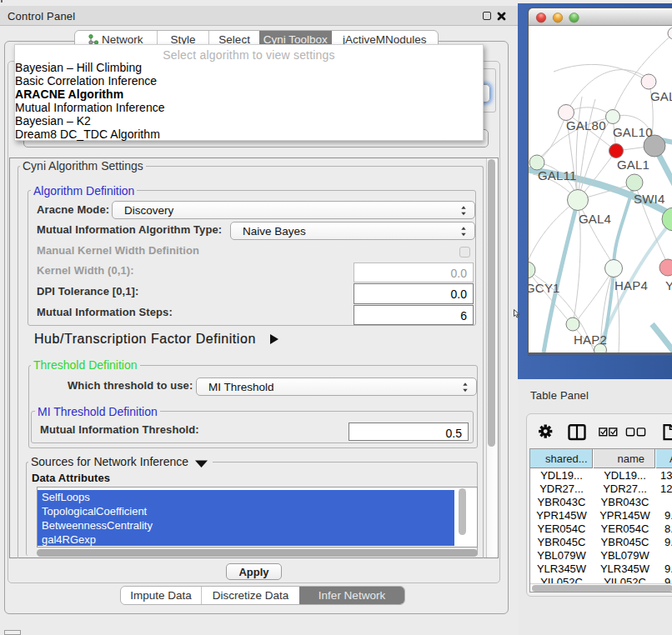 The width and height of the screenshot is (672, 635). Describe the element at coordinates (590, 340) in the screenshot. I see `svg-text: HAP2` at that location.